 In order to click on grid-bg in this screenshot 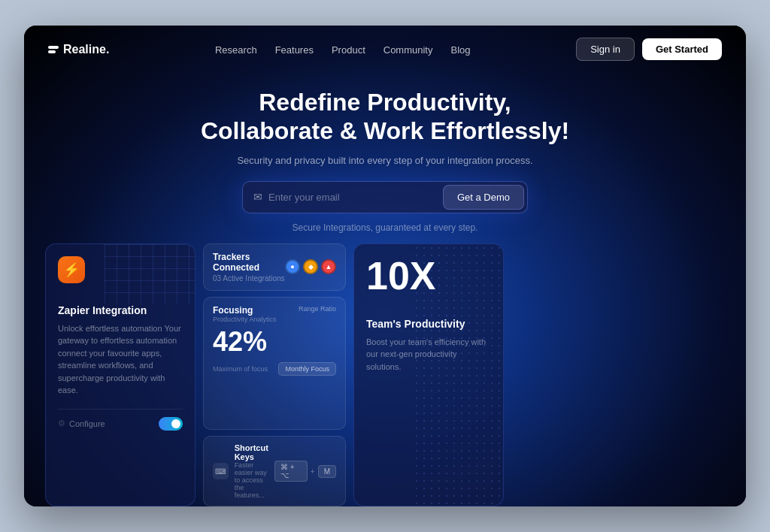, I will do `click(150, 274)`.